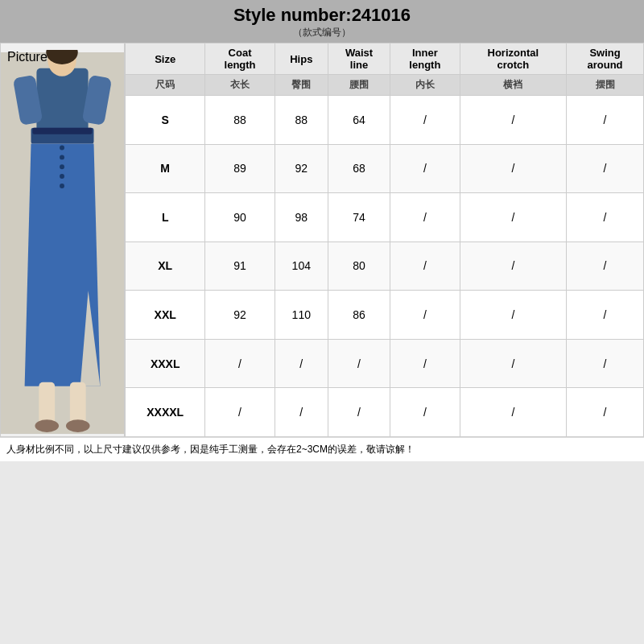 Image resolution: width=644 pixels, height=644 pixels. What do you see at coordinates (63, 243) in the screenshot?
I see `product-image` at bounding box center [63, 243].